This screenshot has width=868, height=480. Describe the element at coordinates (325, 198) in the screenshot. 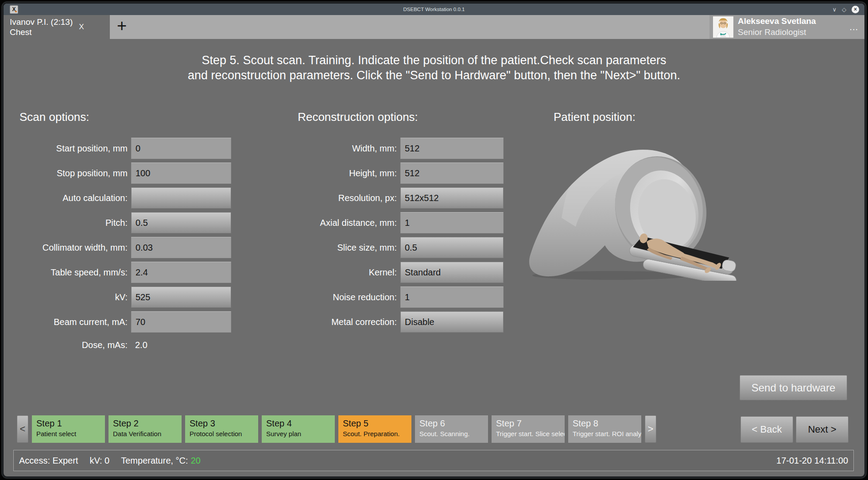

I see `resolution-px-label: Resolution, px:` at that location.